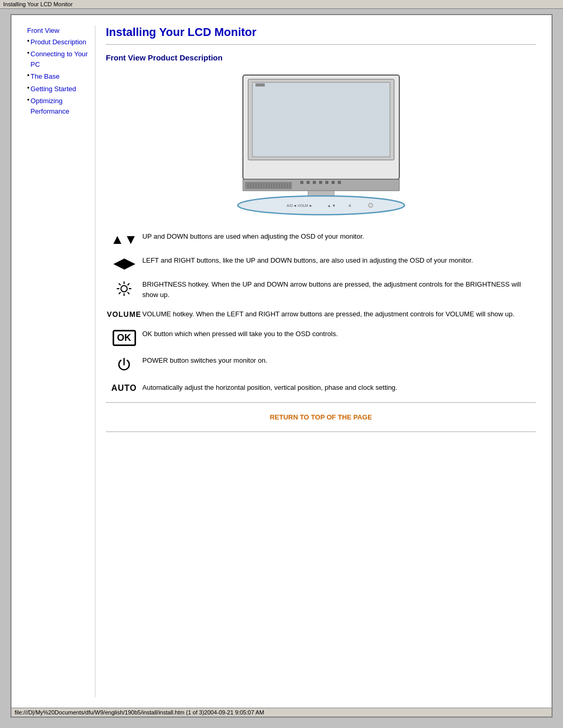 This screenshot has width=563, height=728. Describe the element at coordinates (321, 290) in the screenshot. I see `feature-row-brightness: BRIGHTNESS hotkey. When the UP and DOWN …` at that location.